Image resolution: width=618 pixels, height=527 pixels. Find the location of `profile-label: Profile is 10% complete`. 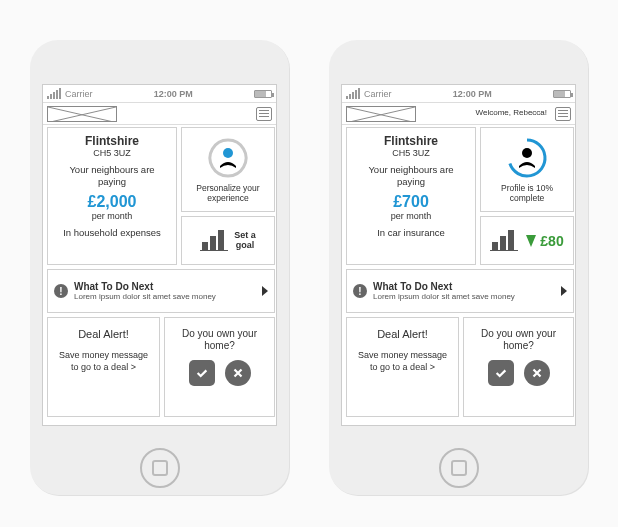

profile-label: Profile is 10% complete is located at coordinates (527, 193).